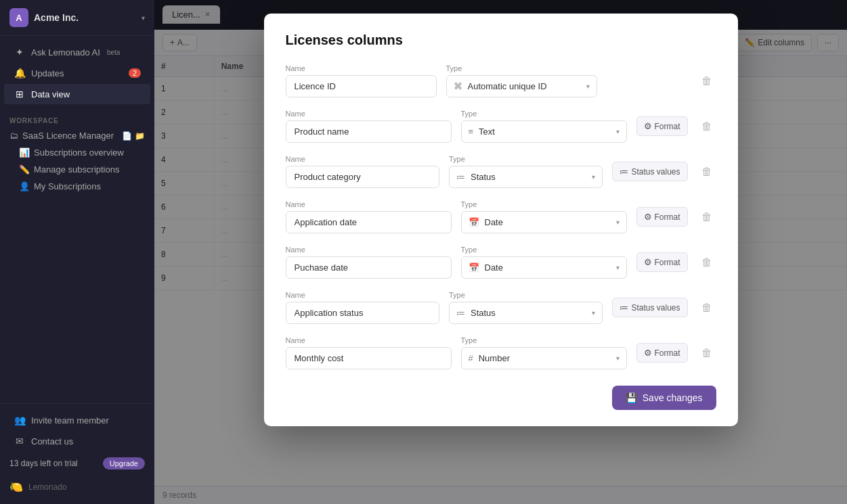  What do you see at coordinates (70, 421) in the screenshot?
I see `sidebar-item-label: Invite team member` at bounding box center [70, 421].